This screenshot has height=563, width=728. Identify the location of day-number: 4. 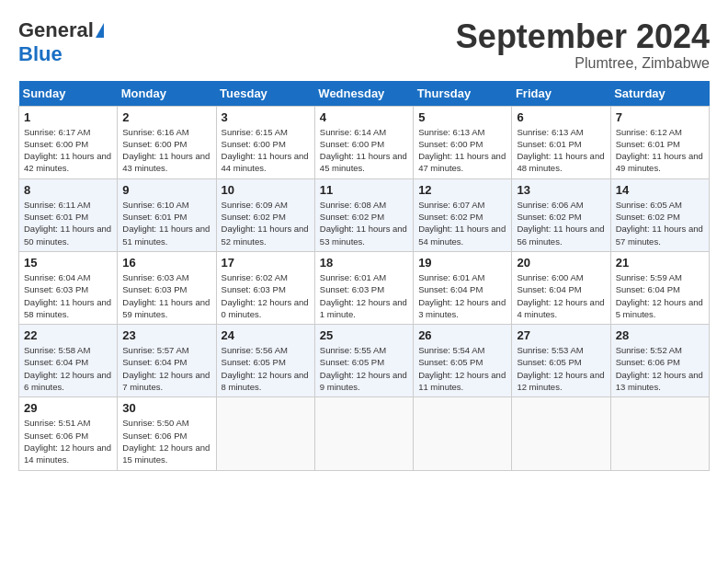
(364, 118).